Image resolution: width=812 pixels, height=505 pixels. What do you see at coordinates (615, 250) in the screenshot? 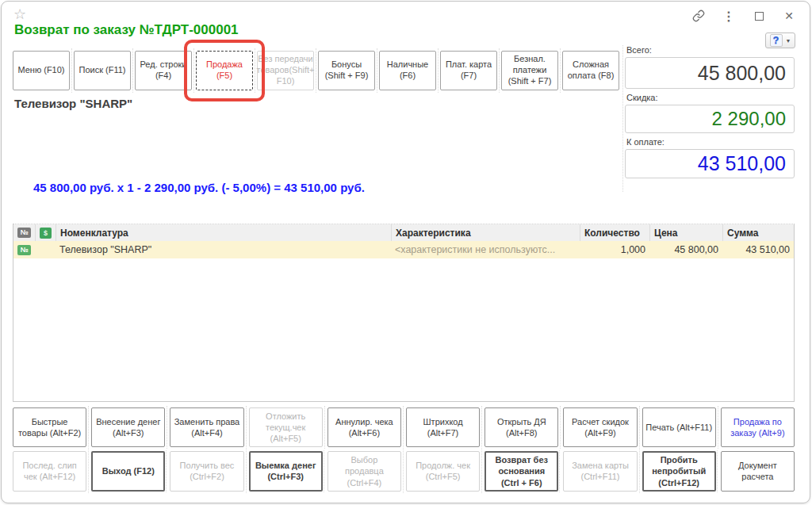
I see `row-quantity: 1,000` at bounding box center [615, 250].